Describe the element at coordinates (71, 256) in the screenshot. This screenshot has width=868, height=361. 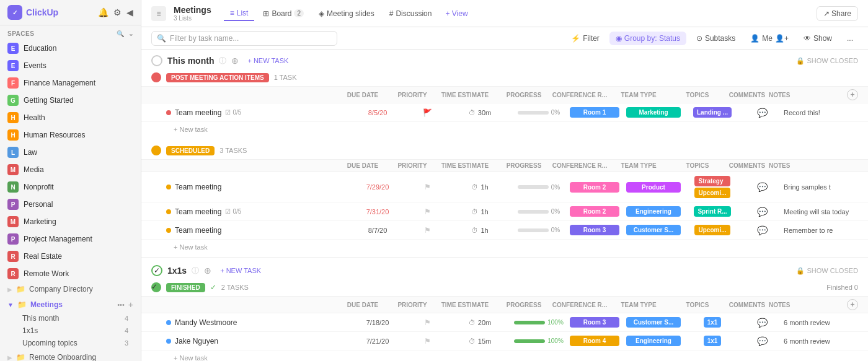
I see `sidebar-item-real-estate: R Real Estate` at that location.